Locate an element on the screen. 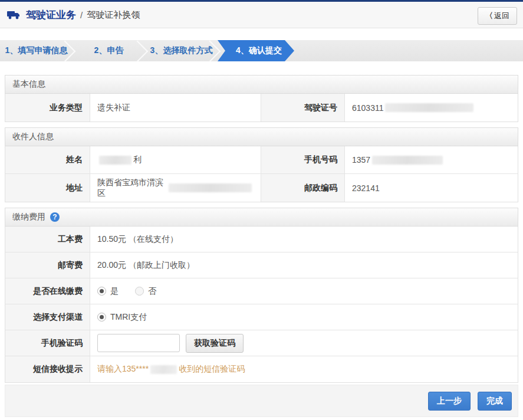  recipient-info-table: 姓名 利 手机号码 1357 地址 陕西省宝鸡市渭滨区 邮政编码 232141 is located at coordinates (262, 175).